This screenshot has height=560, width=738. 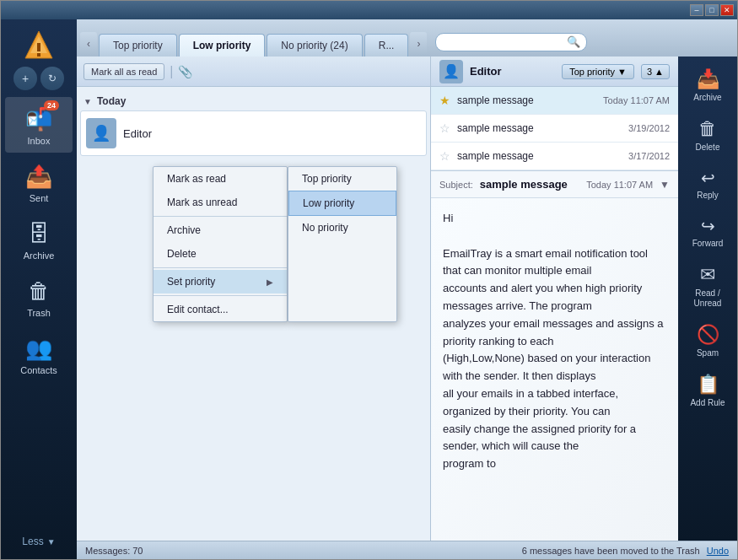 What do you see at coordinates (39, 125) in the screenshot?
I see `sidebar-item-inbox: 📬 24 Inbox` at bounding box center [39, 125].